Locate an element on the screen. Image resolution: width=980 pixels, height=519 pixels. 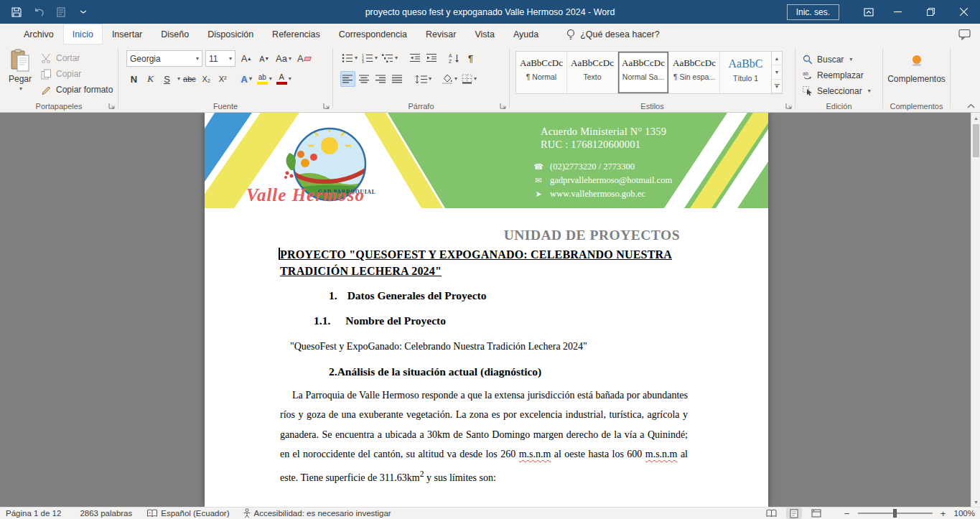
paragraph-dialog-launcher is located at coordinates (503, 106).